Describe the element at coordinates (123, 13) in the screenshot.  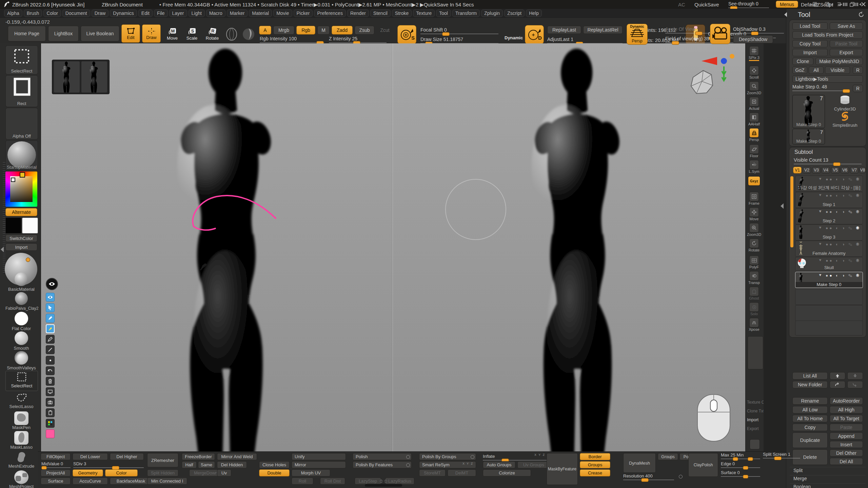
I see `menu-dynamics: Dynamics` at that location.